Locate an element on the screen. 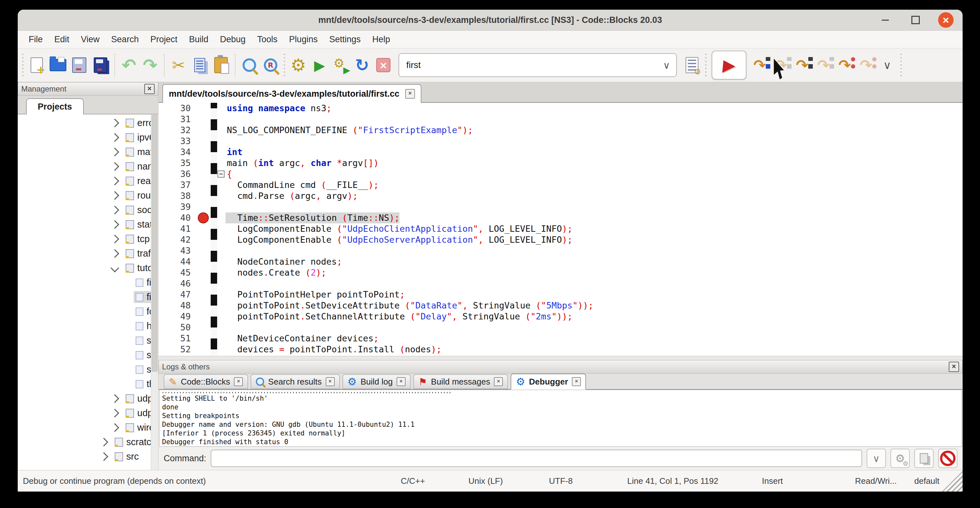  tree-item-th: th is located at coordinates (88, 384).